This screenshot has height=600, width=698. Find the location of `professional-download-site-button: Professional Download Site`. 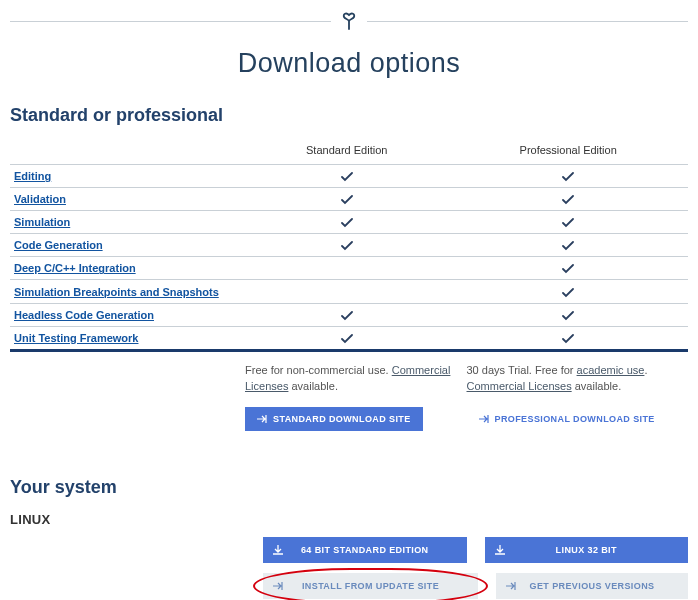

professional-download-site-button: Professional Download Site is located at coordinates (567, 419).